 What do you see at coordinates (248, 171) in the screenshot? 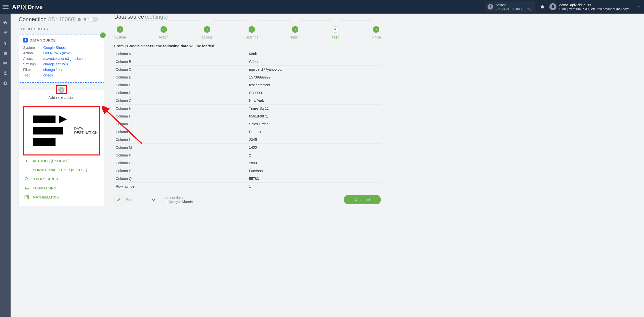
I see `table-row: Column PFacebook` at bounding box center [248, 171].